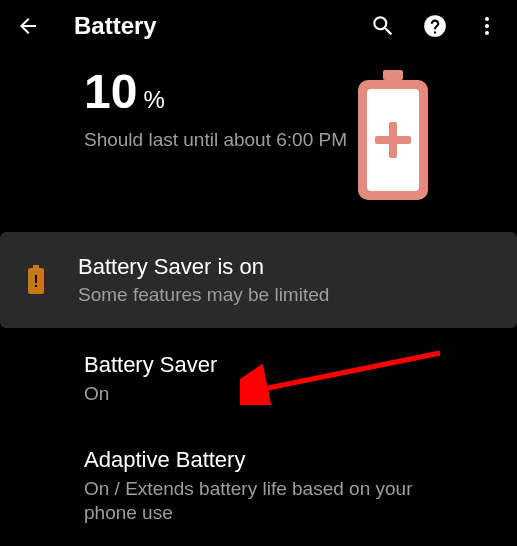 The height and width of the screenshot is (546, 517). What do you see at coordinates (36, 280) in the screenshot?
I see `battery-saver-small-icon` at bounding box center [36, 280].